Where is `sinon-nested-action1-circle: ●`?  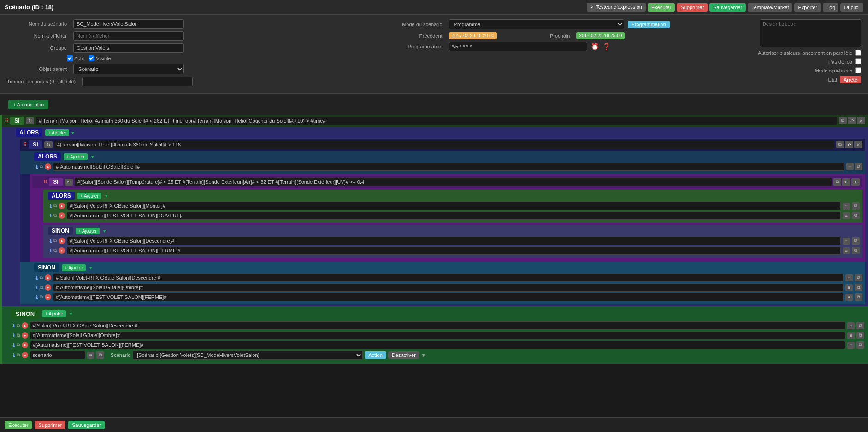
sinon-nested-action1-circle: ● is located at coordinates (48, 278).